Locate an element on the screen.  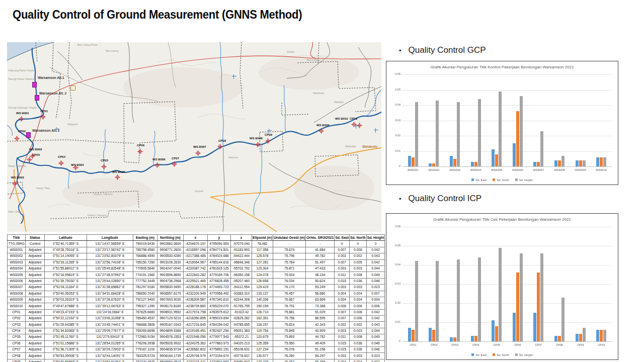
table-cell: 9906164.1739 is located at coordinates (171, 356).